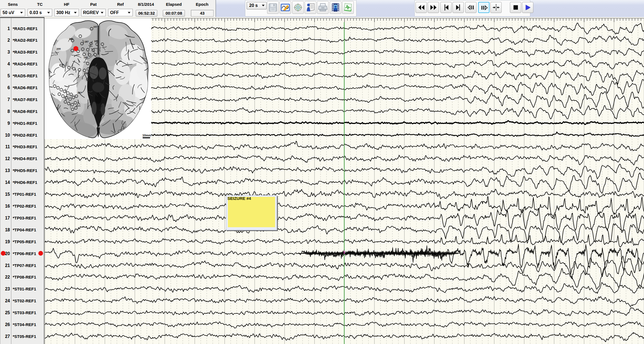 Image resolution: width=644 pixels, height=344 pixels. Describe the element at coordinates (71, 39) in the screenshot. I see `svg-text: 160` at that location.